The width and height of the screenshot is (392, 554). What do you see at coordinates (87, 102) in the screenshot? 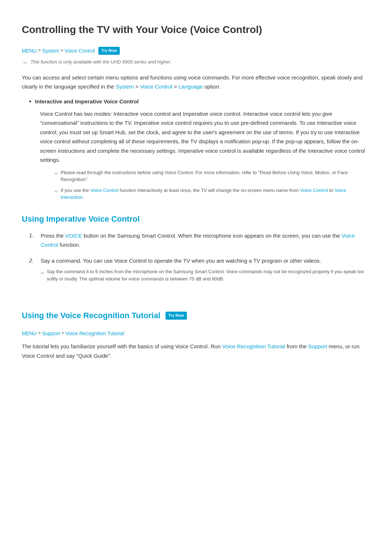
I see `bullet-title: Interactive and Imperative Voice Control` at bounding box center [87, 102].